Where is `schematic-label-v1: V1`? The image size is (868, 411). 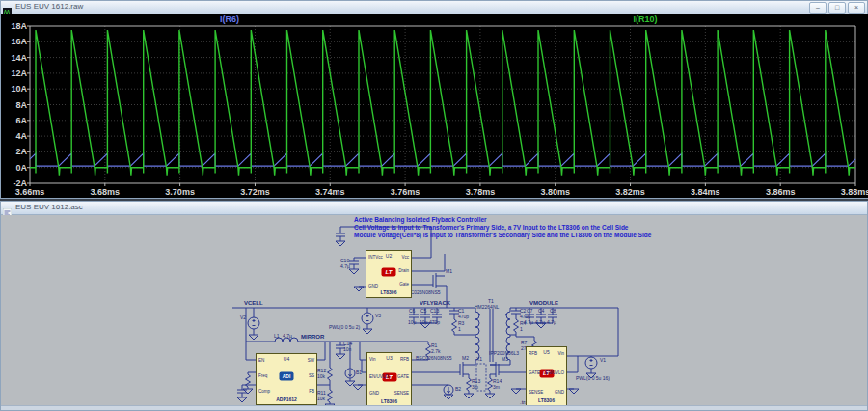 schematic-label-v1: V1 is located at coordinates (603, 361).